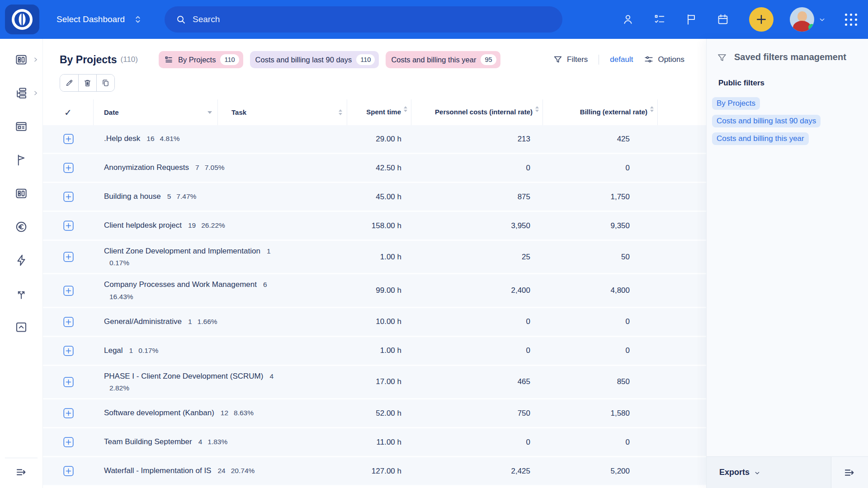 The height and width of the screenshot is (488, 868). Describe the element at coordinates (159, 413) in the screenshot. I see `project-name: Software development (Kanban)` at that location.